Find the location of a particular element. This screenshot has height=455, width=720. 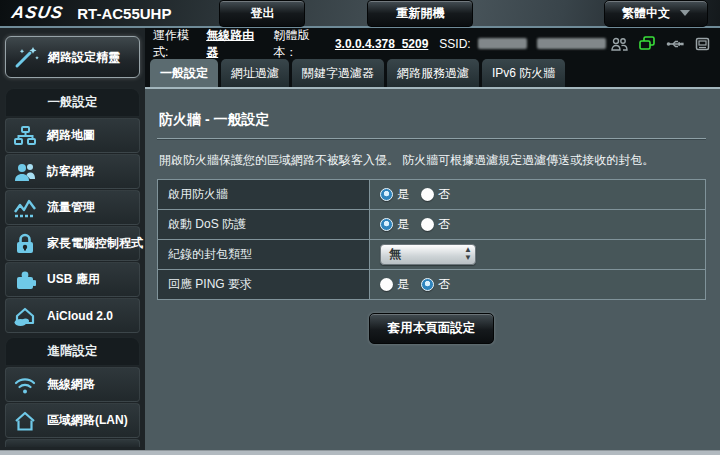

printer-status-icon is located at coordinates (702, 44).